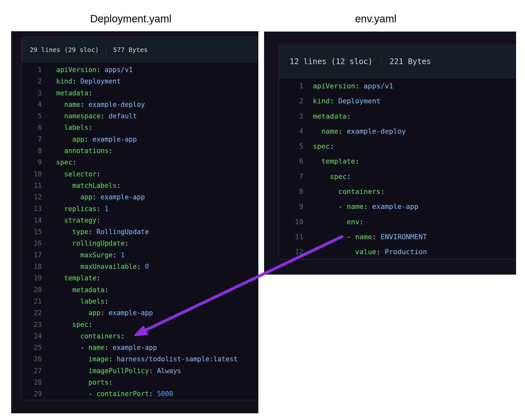 The height and width of the screenshot is (420, 525). Describe the element at coordinates (92, 243) in the screenshot. I see `code-text: rollingUpdate:` at that location.